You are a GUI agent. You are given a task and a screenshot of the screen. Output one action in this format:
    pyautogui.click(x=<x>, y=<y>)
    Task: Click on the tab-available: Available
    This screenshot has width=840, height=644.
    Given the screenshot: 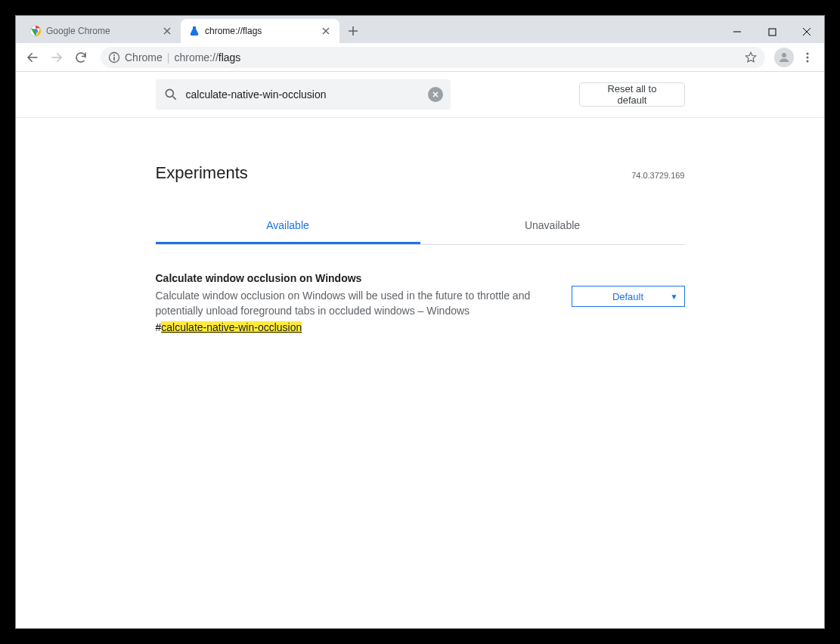 What is the action you would take?
    pyautogui.click(x=288, y=227)
    